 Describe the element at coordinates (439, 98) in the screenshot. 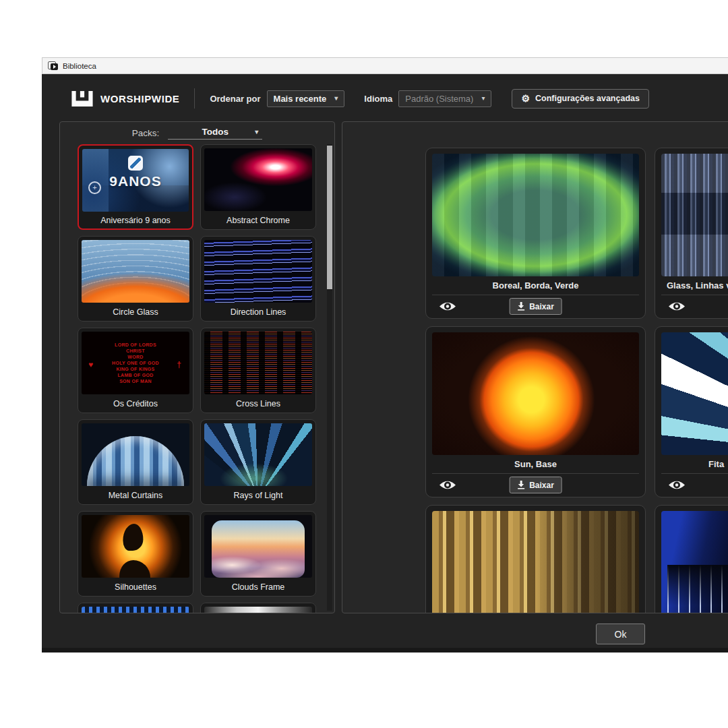

I see `language-select-value: Padrão (Sistema)` at that location.